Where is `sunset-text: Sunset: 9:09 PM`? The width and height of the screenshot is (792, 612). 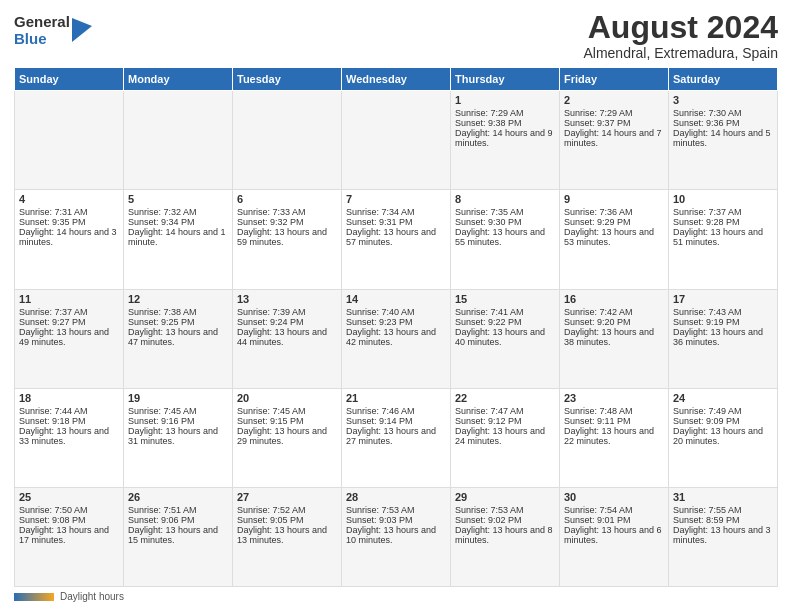 sunset-text: Sunset: 9:09 PM is located at coordinates (723, 421).